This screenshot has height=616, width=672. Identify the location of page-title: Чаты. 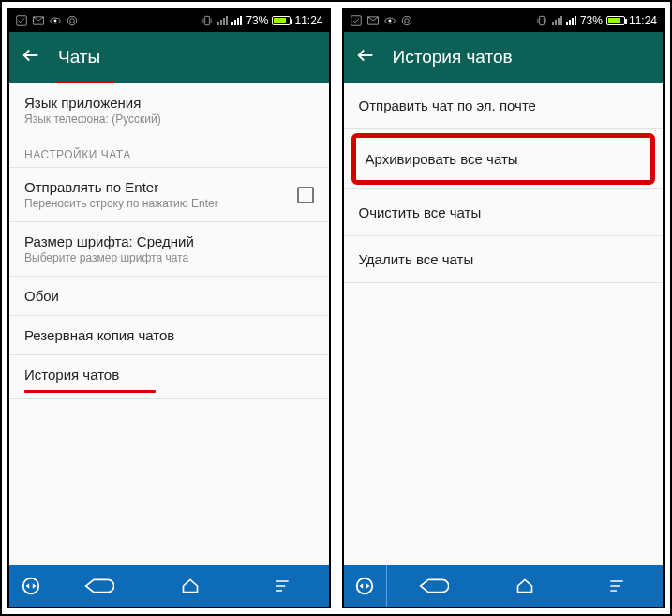
(79, 57).